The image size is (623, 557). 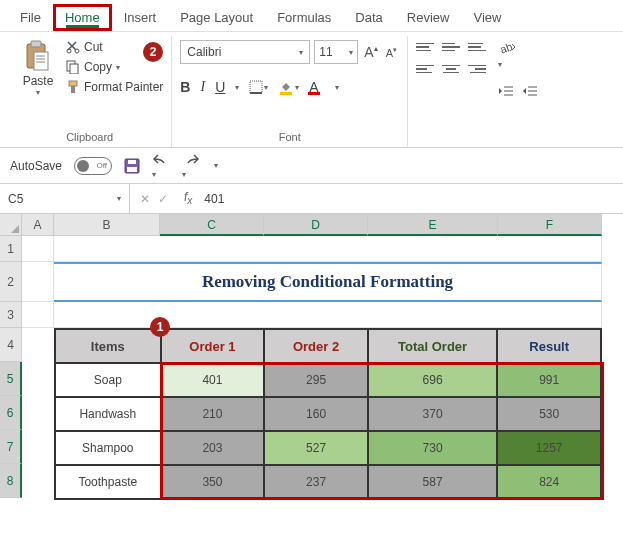 What do you see at coordinates (30, 18) in the screenshot?
I see `tab-file: File` at bounding box center [30, 18].